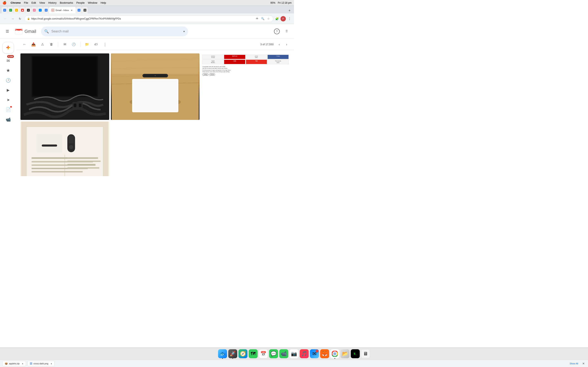  What do you see at coordinates (287, 32) in the screenshot?
I see `apps-button: ⠿` at bounding box center [287, 32].